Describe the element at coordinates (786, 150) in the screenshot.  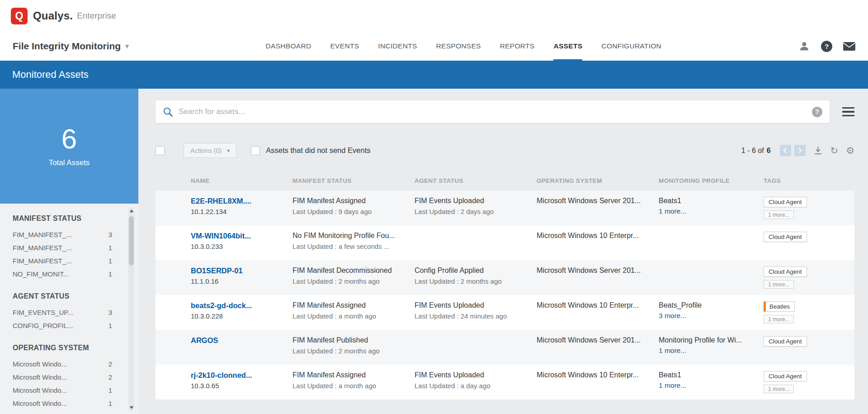
I see `prev-page-button` at that location.